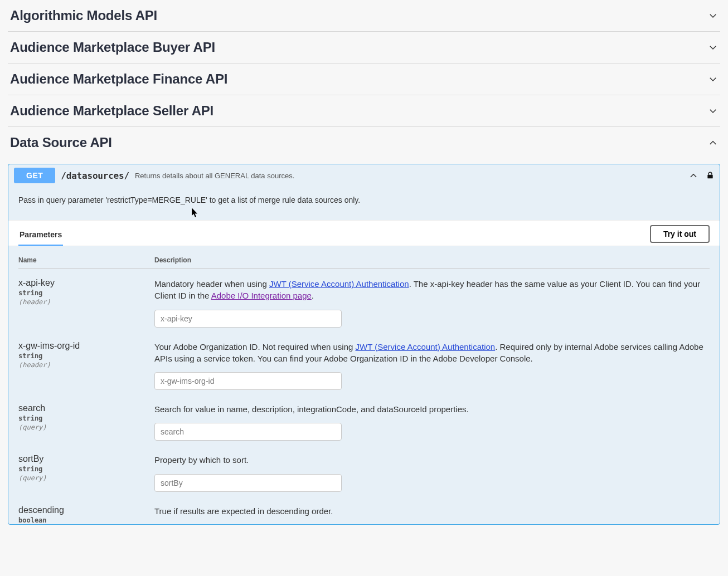 This screenshot has width=728, height=576. I want to click on param-description: Your Adobe Organization ID. Not required…, so click(432, 353).